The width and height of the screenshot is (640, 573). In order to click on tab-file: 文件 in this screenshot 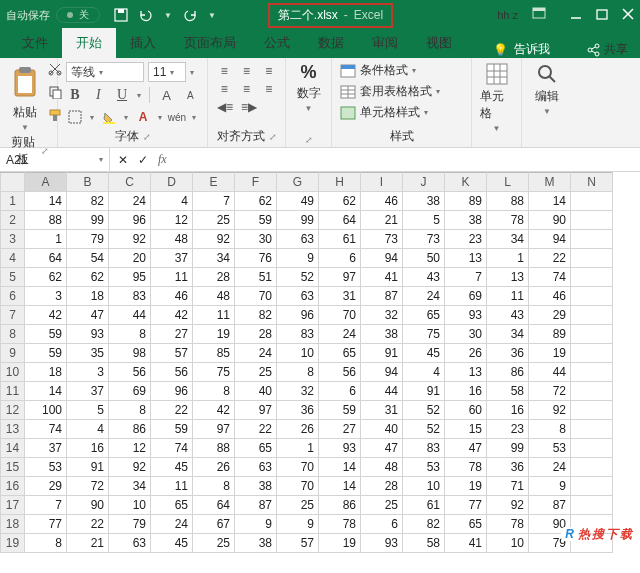, I will do `click(35, 43)`.